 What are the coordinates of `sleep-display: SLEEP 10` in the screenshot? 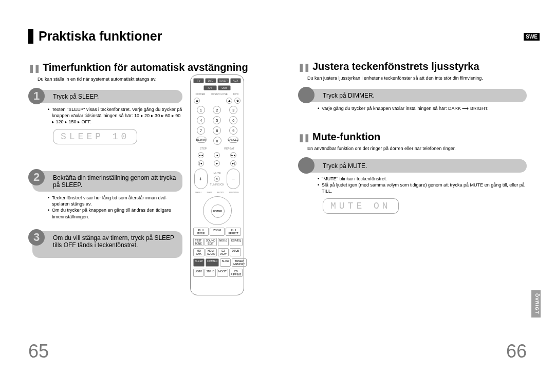 It's located at (95, 137).